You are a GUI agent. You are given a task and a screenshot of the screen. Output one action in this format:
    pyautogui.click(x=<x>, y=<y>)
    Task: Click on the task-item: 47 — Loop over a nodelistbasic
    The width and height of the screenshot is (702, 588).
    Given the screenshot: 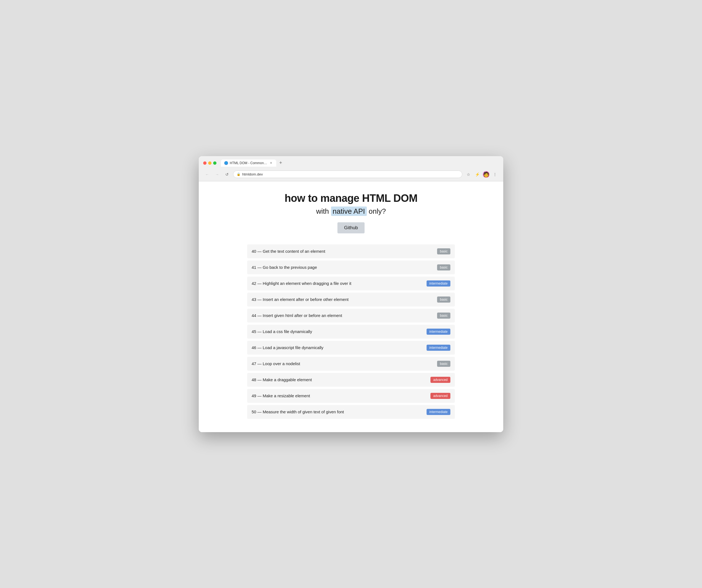 What is the action you would take?
    pyautogui.click(x=351, y=364)
    